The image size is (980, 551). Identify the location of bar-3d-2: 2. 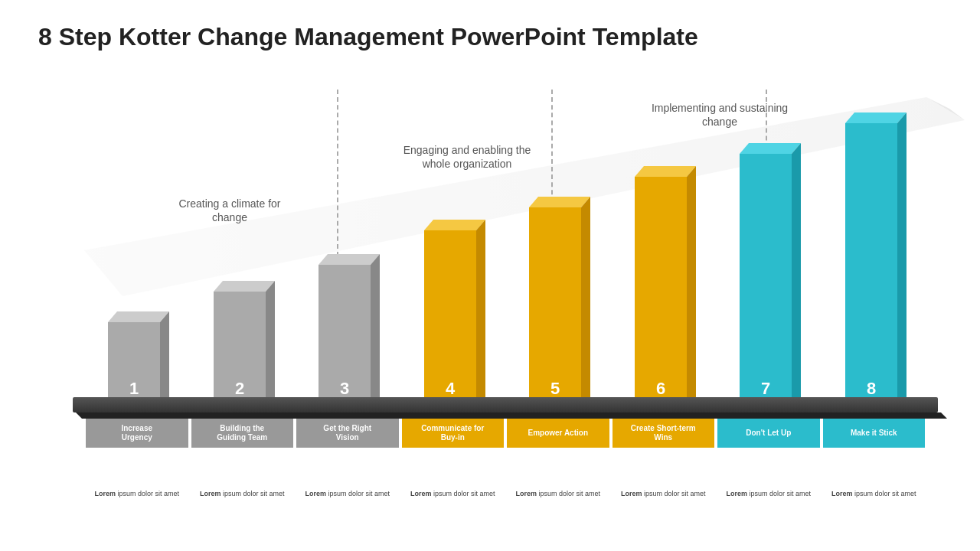
(242, 342).